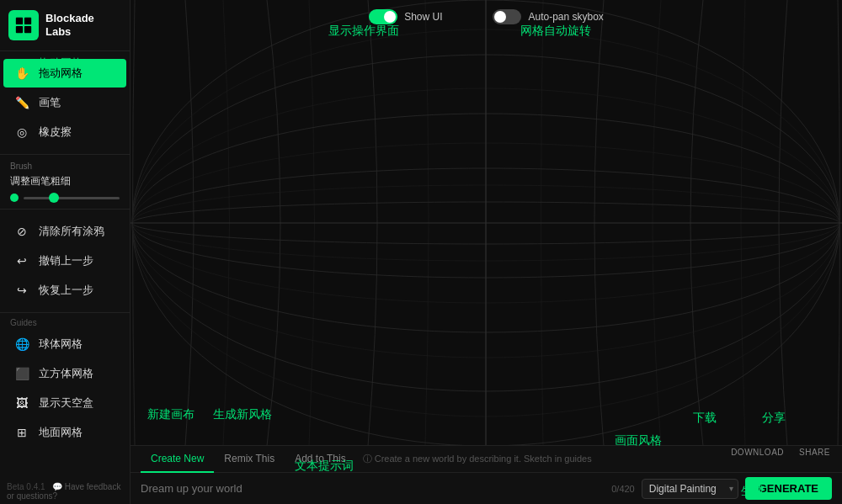 The image size is (842, 504). Describe the element at coordinates (383, 17) in the screenshot. I see `show-ui-toggle` at that location.